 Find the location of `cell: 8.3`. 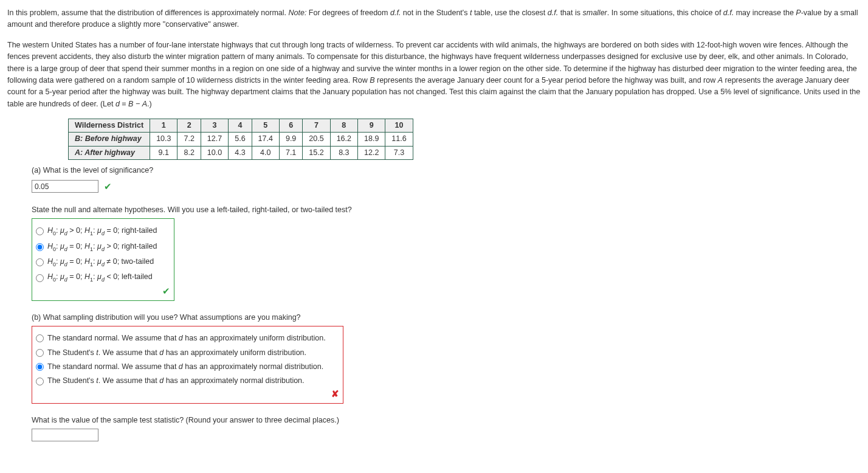

cell: 8.3 is located at coordinates (344, 153).